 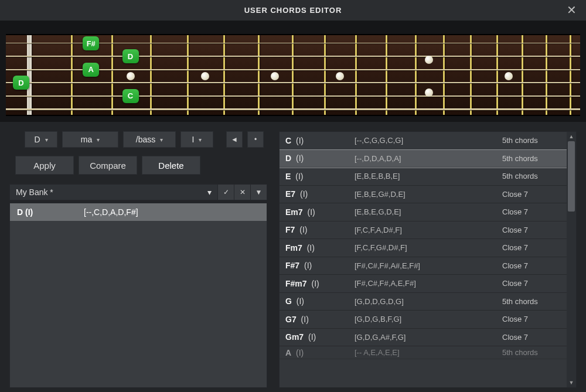 What do you see at coordinates (41, 139) in the screenshot?
I see `root-select: D ▾` at bounding box center [41, 139].